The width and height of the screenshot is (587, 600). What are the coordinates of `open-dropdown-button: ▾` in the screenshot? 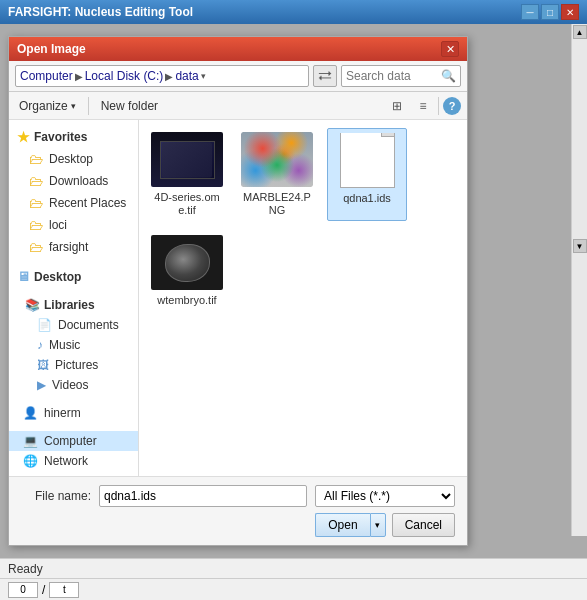 It's located at (378, 525).